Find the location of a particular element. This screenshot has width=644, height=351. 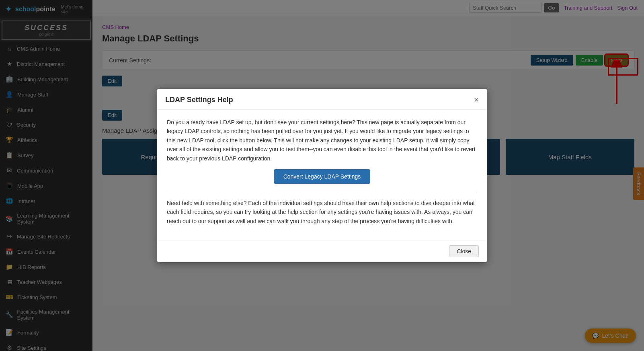

modal-body-text-2: Need help with something else? Each of t… is located at coordinates (322, 212).